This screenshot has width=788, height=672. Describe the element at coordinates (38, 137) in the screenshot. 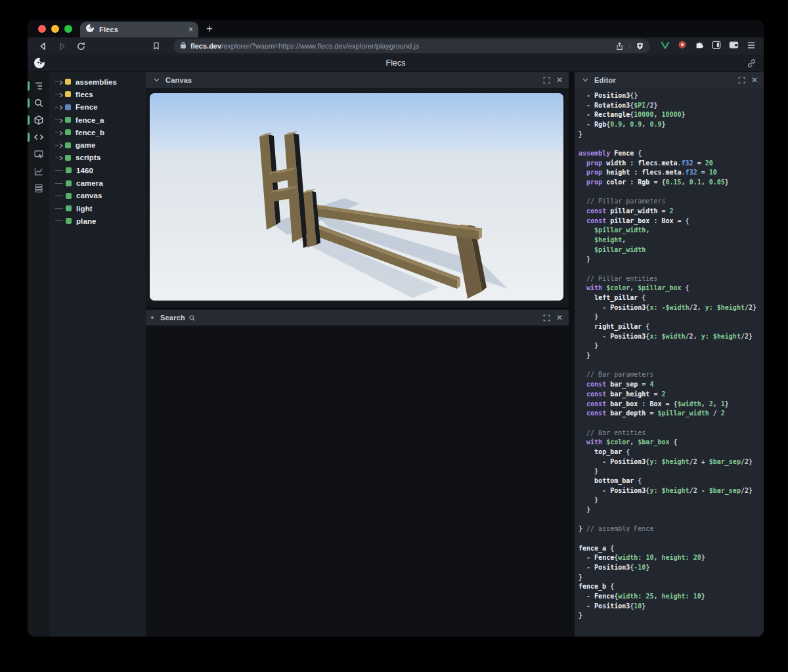

I see `code-icon` at that location.